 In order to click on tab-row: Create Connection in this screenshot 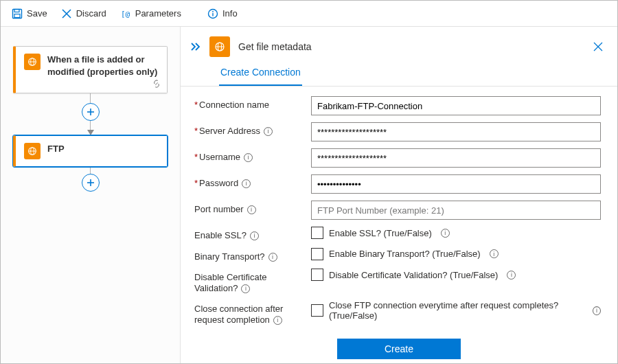, I will do `click(399, 71)`.